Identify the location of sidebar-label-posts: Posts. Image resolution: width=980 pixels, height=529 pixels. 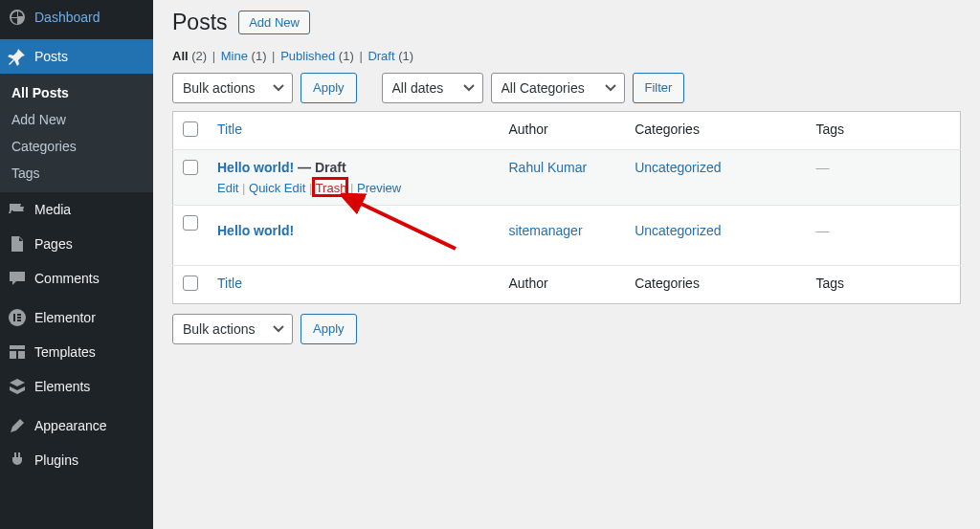
(89, 56).